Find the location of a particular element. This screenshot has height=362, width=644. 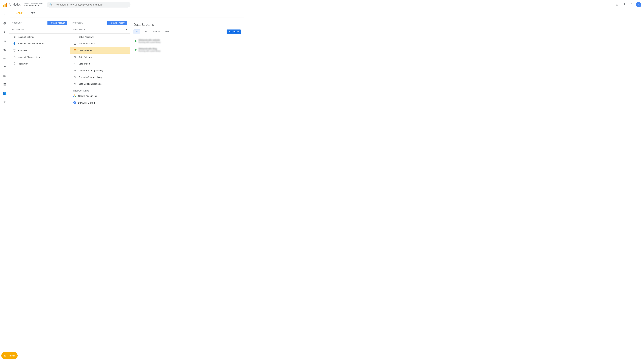

menu-item-property-change-history: ⊙ Property Change History is located at coordinates (100, 77).